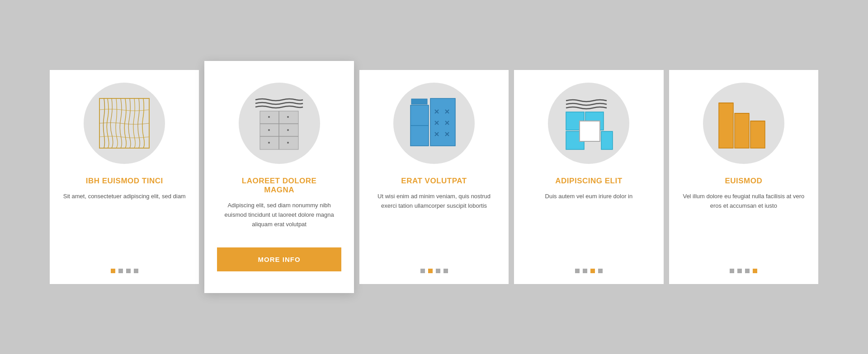  What do you see at coordinates (125, 269) in the screenshot?
I see `card-1-dots` at bounding box center [125, 269].